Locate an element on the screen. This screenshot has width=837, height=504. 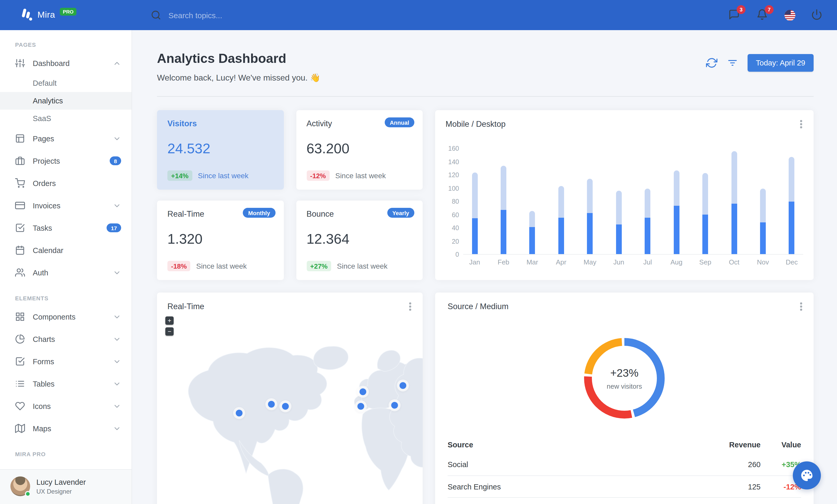
row-source: Search Engines is located at coordinates (575, 487).